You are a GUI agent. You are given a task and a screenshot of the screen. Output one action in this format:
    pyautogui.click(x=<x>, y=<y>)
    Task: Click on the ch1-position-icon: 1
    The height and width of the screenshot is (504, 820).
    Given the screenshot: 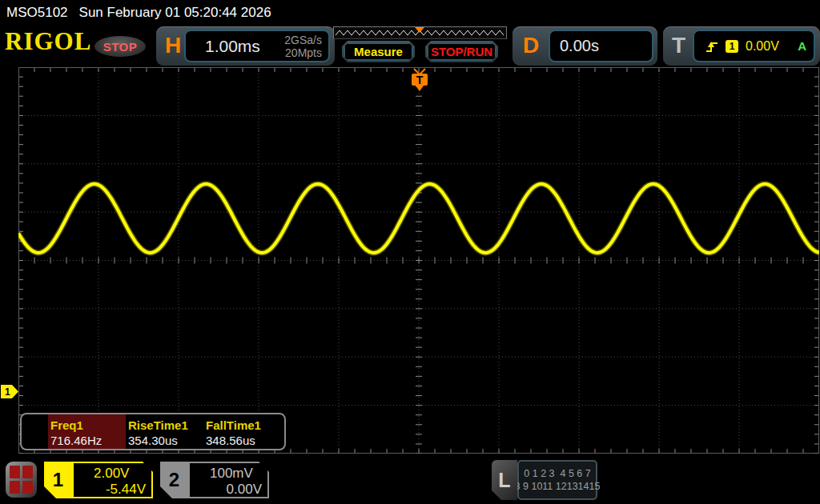 What is the action you would take?
    pyautogui.click(x=10, y=392)
    